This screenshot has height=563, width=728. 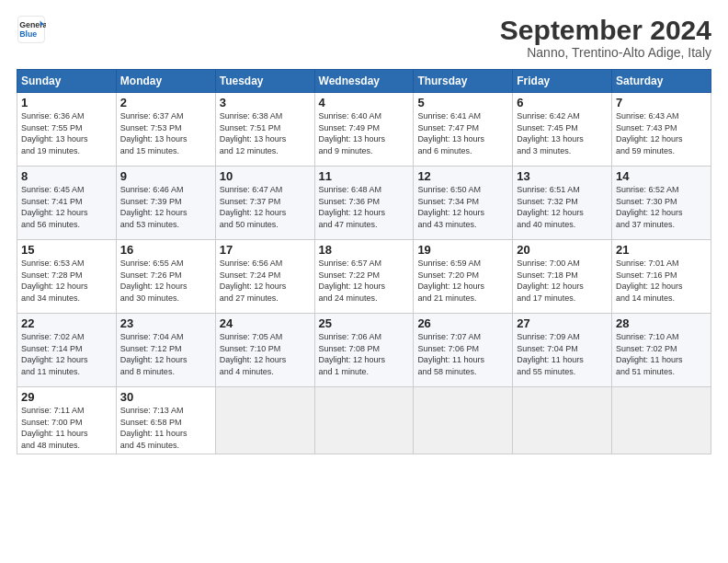 I want to click on calendar-cell: 29Sunrise: 7:11 AM Sunset: 7:00 PM Dayli…, so click(x=67, y=421).